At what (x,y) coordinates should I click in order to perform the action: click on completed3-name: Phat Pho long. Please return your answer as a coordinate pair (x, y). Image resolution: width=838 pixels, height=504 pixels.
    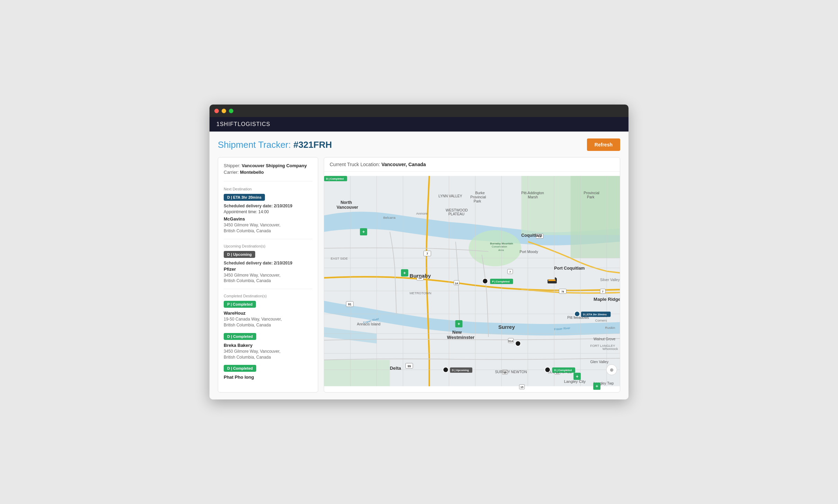
    Looking at the image, I should click on (268, 377).